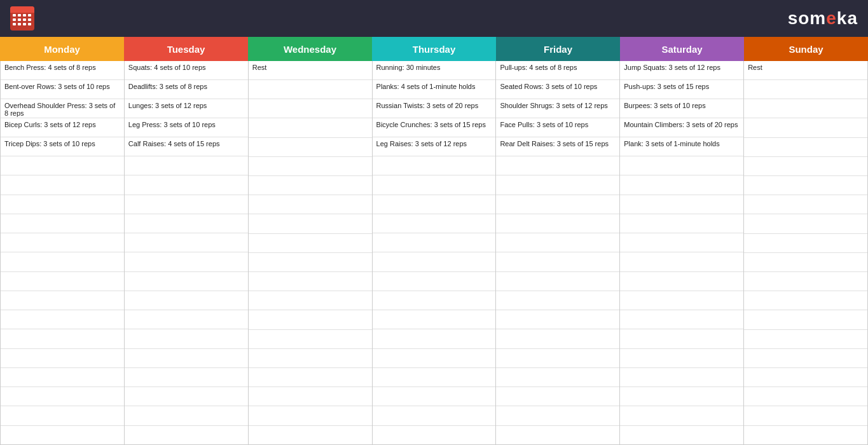 The height and width of the screenshot is (445, 868). Describe the element at coordinates (682, 128) in the screenshot. I see `workout-cell: Mountain Climbers: 3 sets of 20 reps` at that location.